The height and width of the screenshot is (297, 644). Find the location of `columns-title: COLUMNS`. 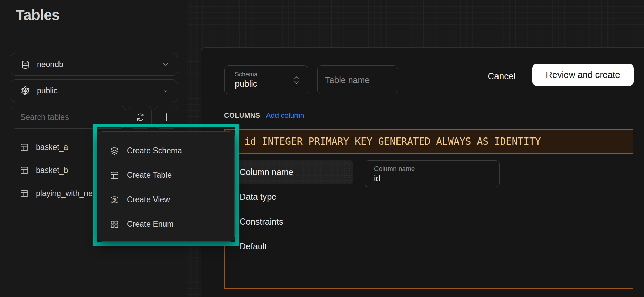

columns-title: COLUMNS is located at coordinates (242, 116).